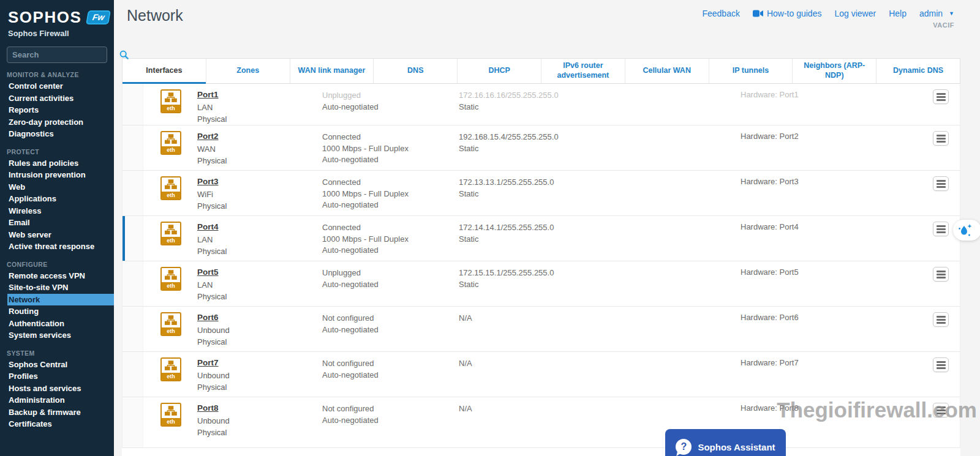  I want to click on table-row-port2: eth Port2 WAN Physical Connected1000 Mbp…, so click(541, 148).